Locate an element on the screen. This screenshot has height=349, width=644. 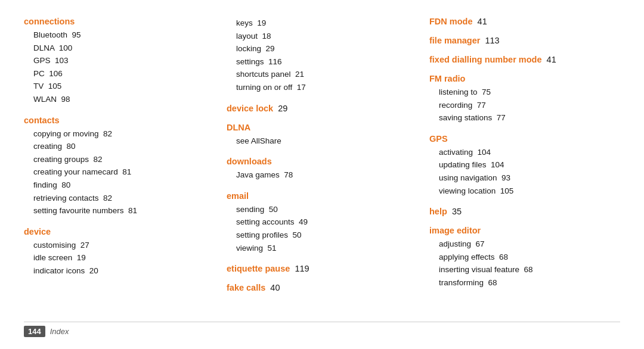
section-header-file-manager: file manager 113 is located at coordinates (525, 40).